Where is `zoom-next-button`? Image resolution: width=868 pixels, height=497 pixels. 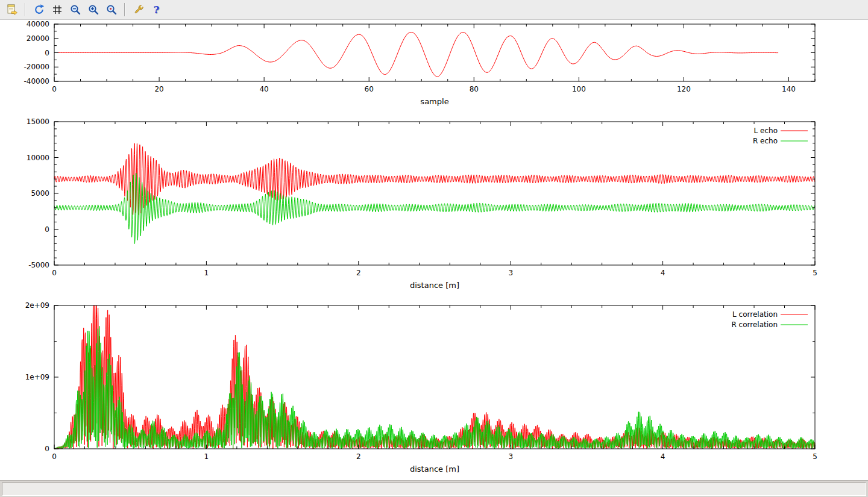
zoom-next-button is located at coordinates (93, 10).